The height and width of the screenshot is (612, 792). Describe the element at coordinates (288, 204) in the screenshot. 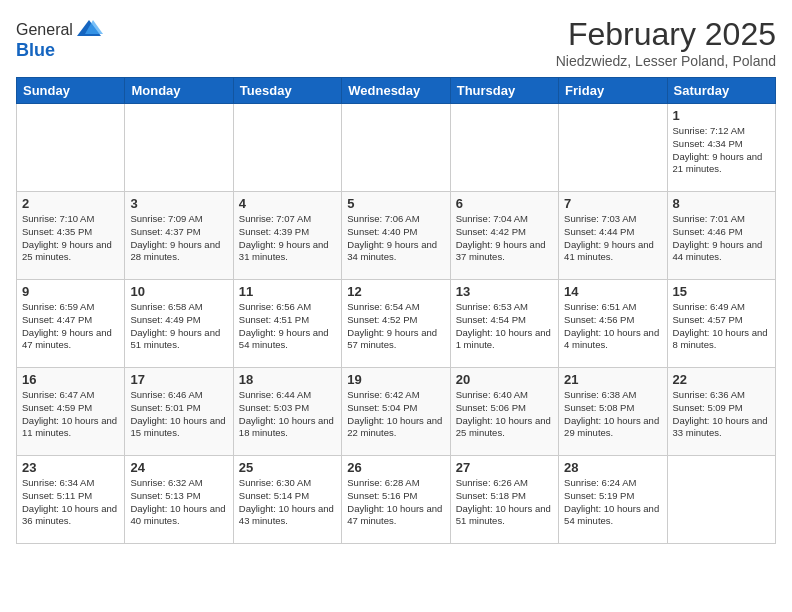

I see `day-number: 4` at that location.